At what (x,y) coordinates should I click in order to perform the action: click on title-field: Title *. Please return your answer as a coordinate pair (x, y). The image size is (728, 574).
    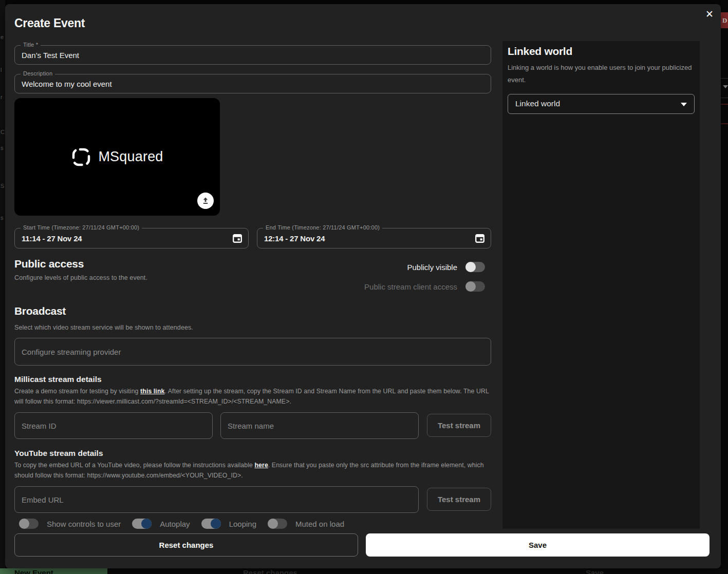
    Looking at the image, I should click on (253, 55).